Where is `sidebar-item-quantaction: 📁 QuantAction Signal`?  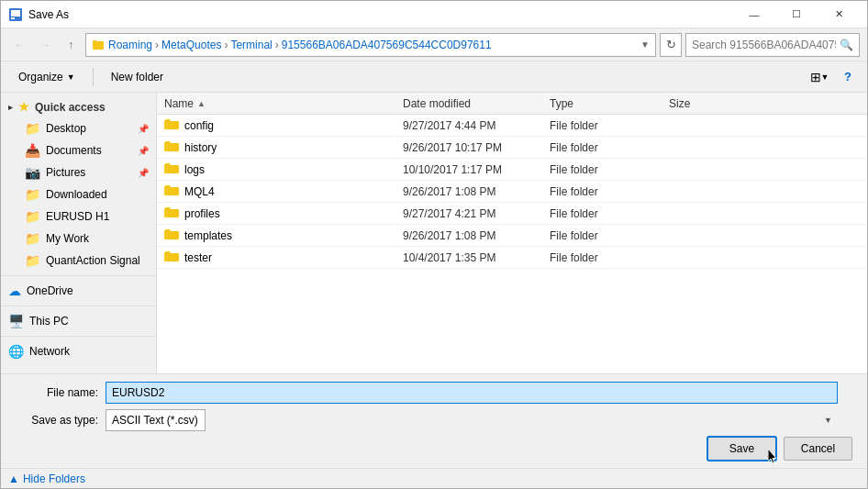 sidebar-item-quantaction: 📁 QuantAction Signal is located at coordinates (79, 261).